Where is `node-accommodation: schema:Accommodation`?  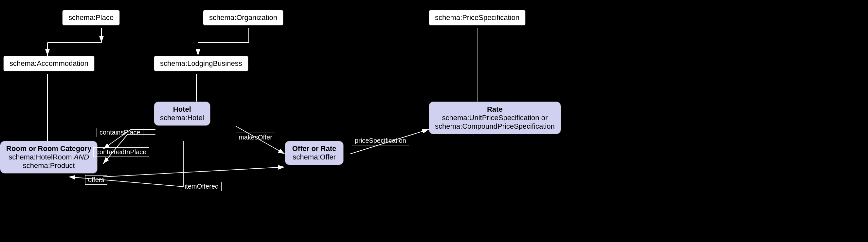
node-accommodation: schema:Accommodation is located at coordinates (49, 63).